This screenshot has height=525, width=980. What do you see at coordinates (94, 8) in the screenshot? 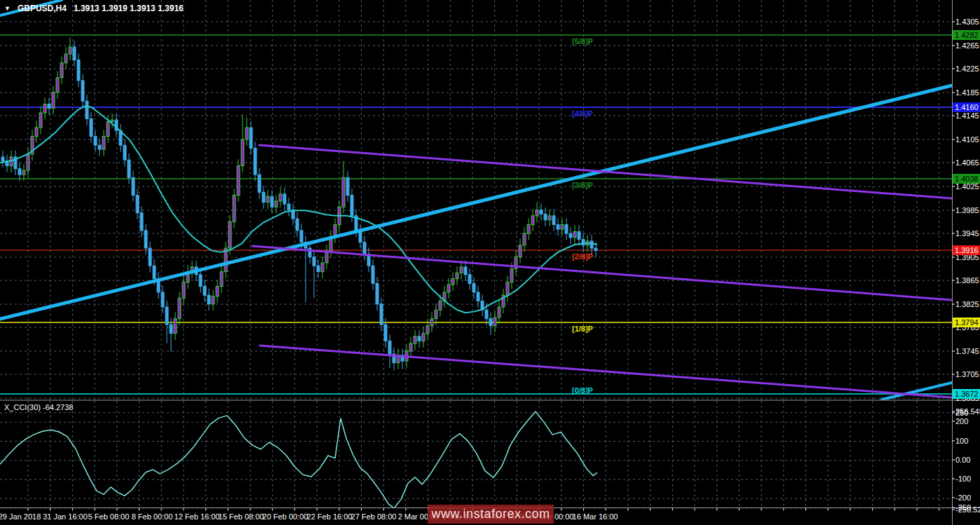
I see `chart-title: ▼ GBPUSD,H4 1.3913 1.3919 1.3913 1.3916` at bounding box center [94, 8].